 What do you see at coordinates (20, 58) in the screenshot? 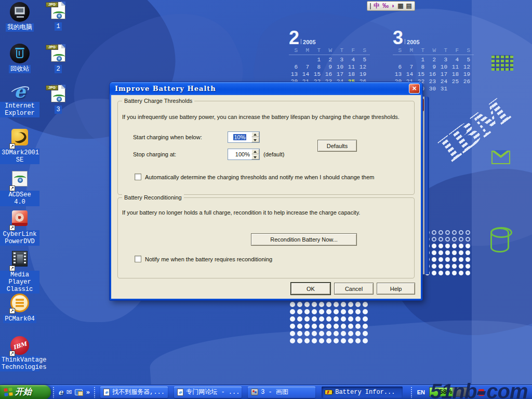
I see `desktop-icon-recycle-bin: 回收站` at bounding box center [20, 58].